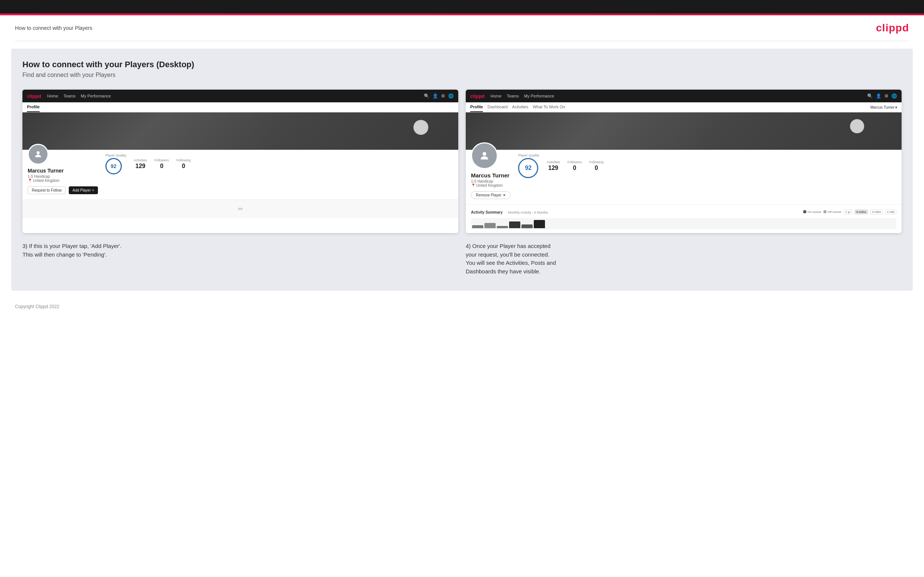 The image size is (924, 577). What do you see at coordinates (53, 28) in the screenshot?
I see `breadcrumb: How to connect with your Players` at bounding box center [53, 28].